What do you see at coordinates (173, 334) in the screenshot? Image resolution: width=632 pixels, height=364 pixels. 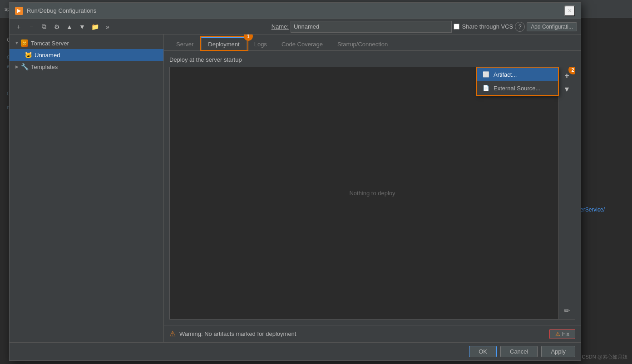 I see `warning-icon: ⚠` at bounding box center [173, 334].